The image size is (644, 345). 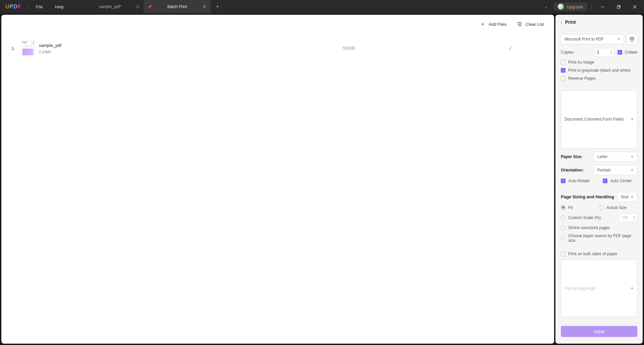 I want to click on orientation-value: Portrait, so click(x=604, y=170).